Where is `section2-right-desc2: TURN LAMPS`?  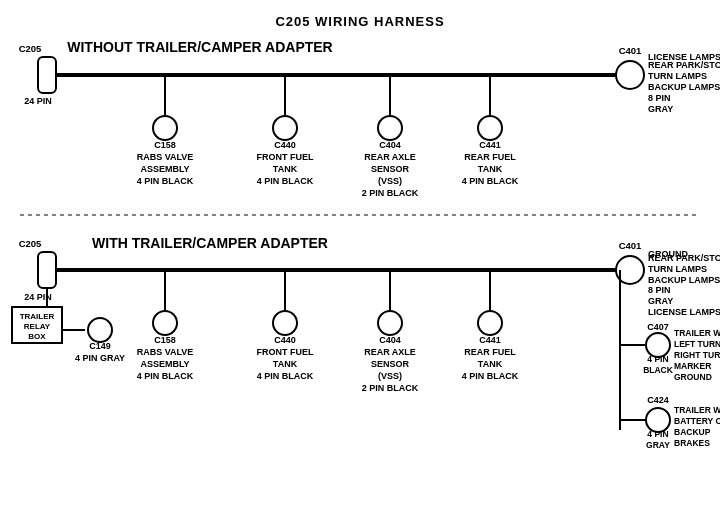 section2-right-desc2: TURN LAMPS is located at coordinates (678, 269).